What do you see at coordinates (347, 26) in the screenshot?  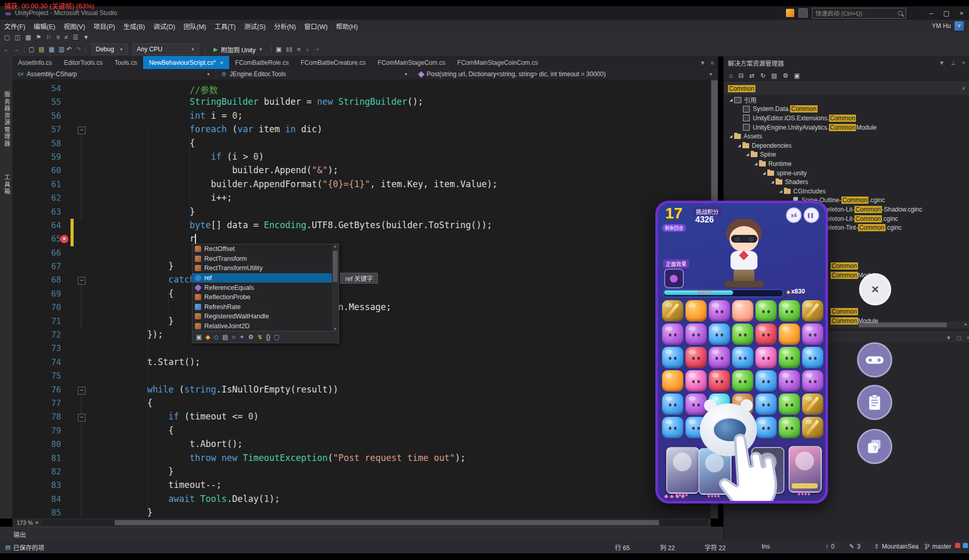 I see `menu-item: 帮助(H)` at bounding box center [347, 26].